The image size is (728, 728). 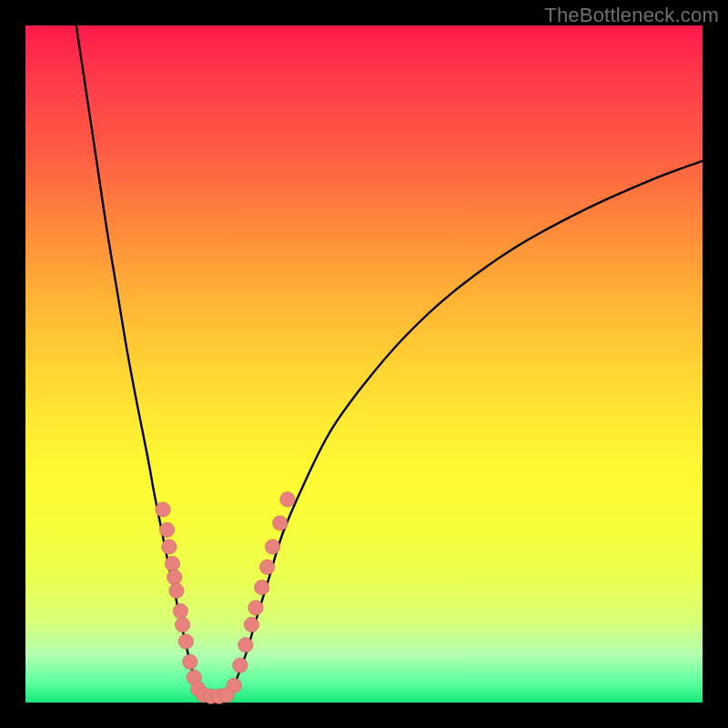 What do you see at coordinates (632, 15) in the screenshot?
I see `watermark-text: TheBottleneck.com` at bounding box center [632, 15].